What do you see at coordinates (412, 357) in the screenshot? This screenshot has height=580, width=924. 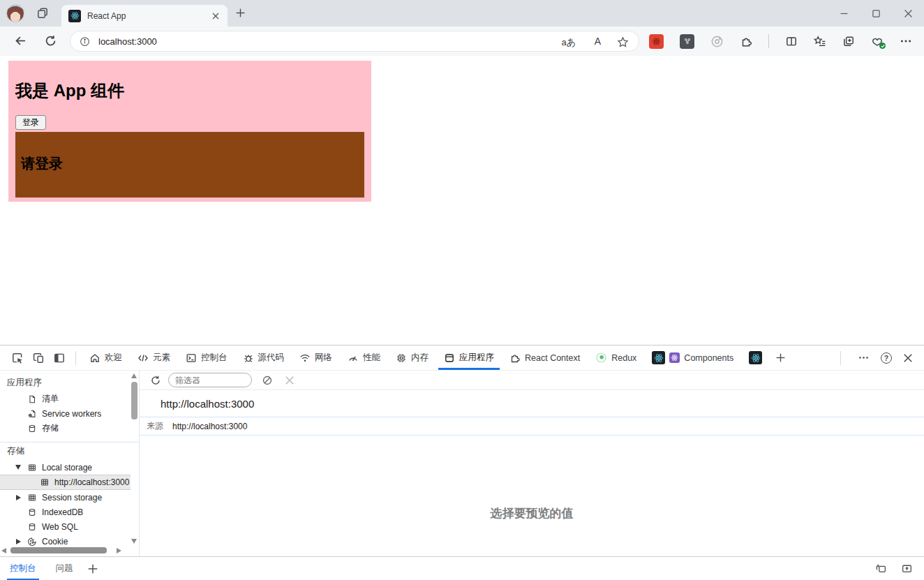 I see `tab-memory: 内存` at bounding box center [412, 357].